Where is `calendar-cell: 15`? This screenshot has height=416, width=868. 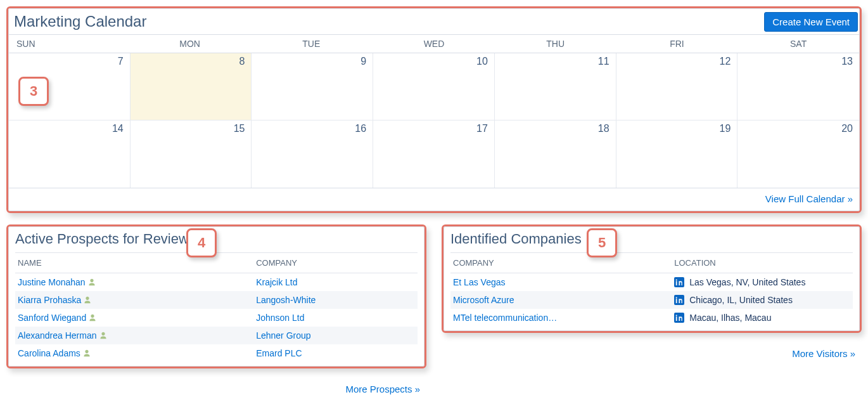 calendar-cell: 15 is located at coordinates (191, 154).